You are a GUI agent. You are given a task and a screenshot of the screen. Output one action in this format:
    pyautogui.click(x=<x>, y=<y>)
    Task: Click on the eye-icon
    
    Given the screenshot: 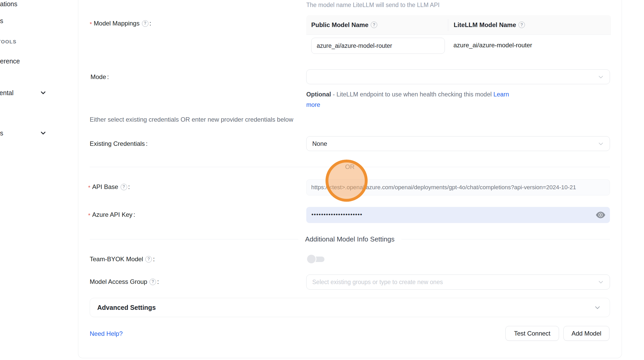 What is the action you would take?
    pyautogui.click(x=601, y=215)
    